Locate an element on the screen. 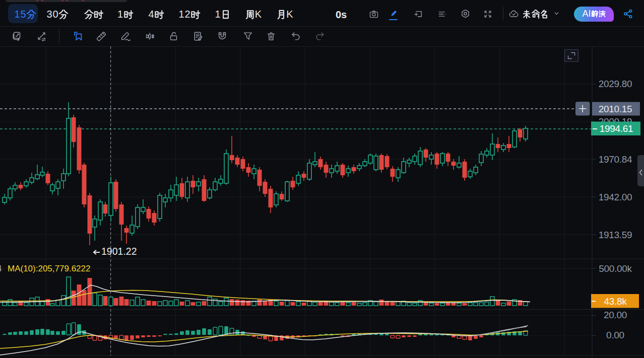 The height and width of the screenshot is (358, 644). svg-text: 2010.15 is located at coordinates (616, 109).